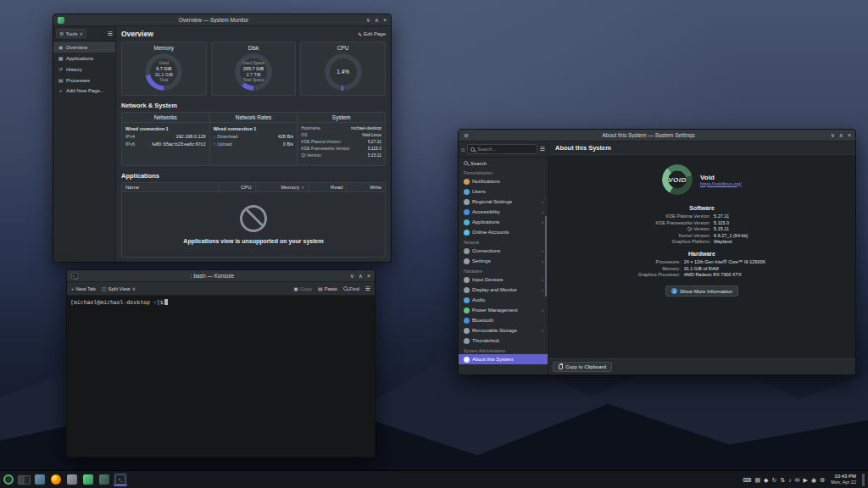 The image size is (868, 488). I want to click on settings-titlebar: ⚙ About this System — System Settings ∨ …, so click(657, 136).